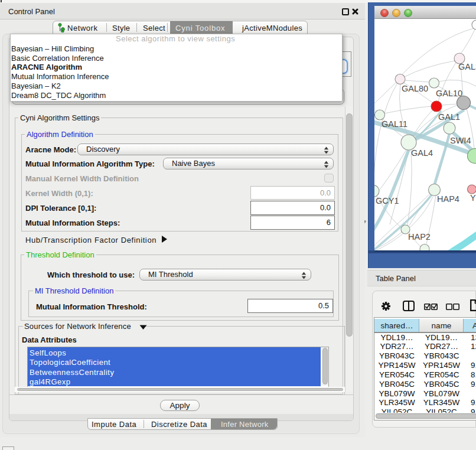 Image resolution: width=476 pixels, height=450 pixels. I want to click on svg-text: Y, so click(473, 198).